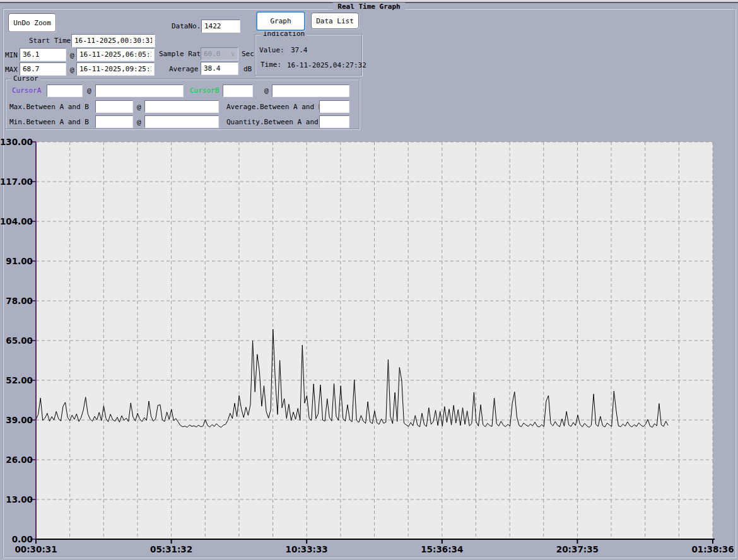 The height and width of the screenshot is (560, 738). Describe the element at coordinates (368, 7) in the screenshot. I see `window-title: Real Time Graph` at that location.